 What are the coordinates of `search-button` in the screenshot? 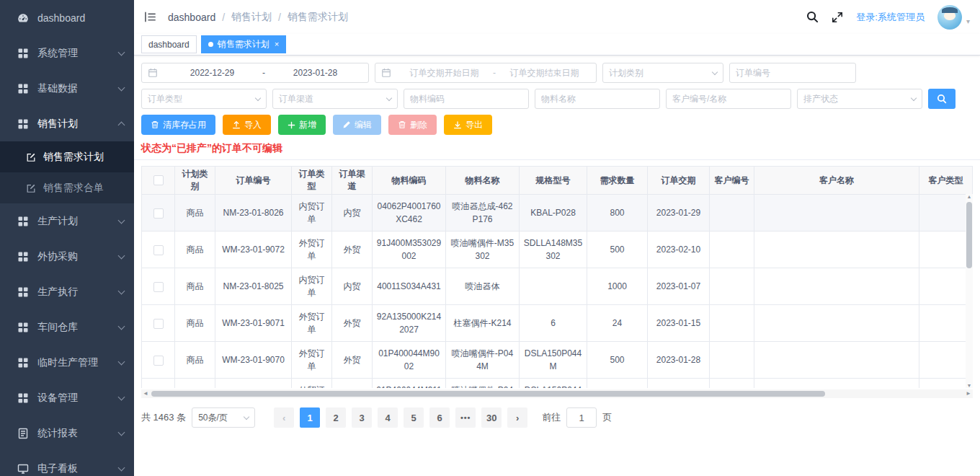 It's located at (942, 99).